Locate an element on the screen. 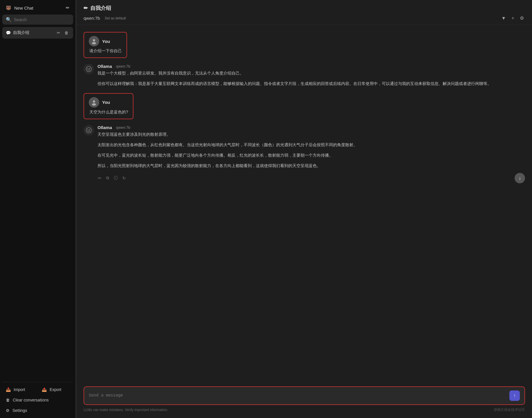 This screenshot has width=532, height=418. ai-sender-model-1: qwen:7b is located at coordinates (123, 66).